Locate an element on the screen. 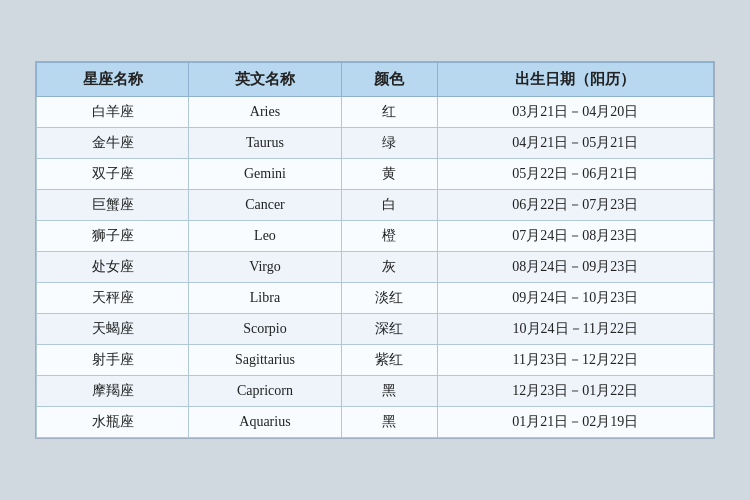 This screenshot has height=500, width=750. cell-r1-c3: 04月21日－05月21日 is located at coordinates (575, 144).